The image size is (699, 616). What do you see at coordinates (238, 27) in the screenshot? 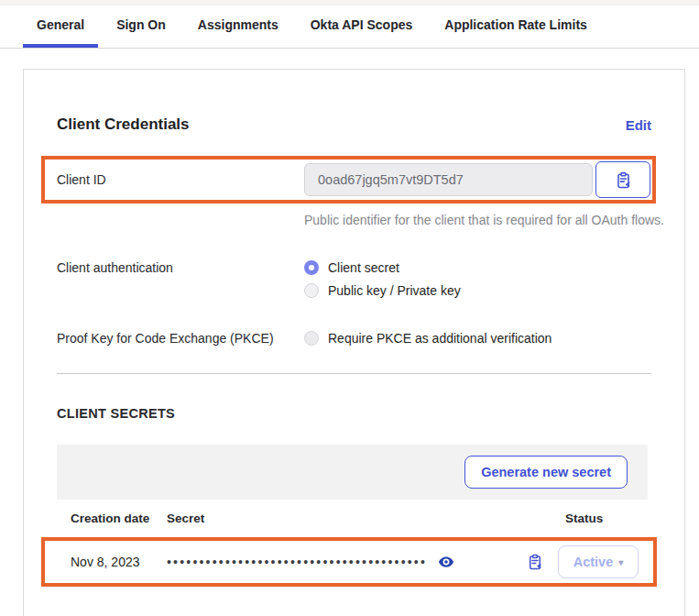
I see `tab-assignments: Assignments` at bounding box center [238, 27].